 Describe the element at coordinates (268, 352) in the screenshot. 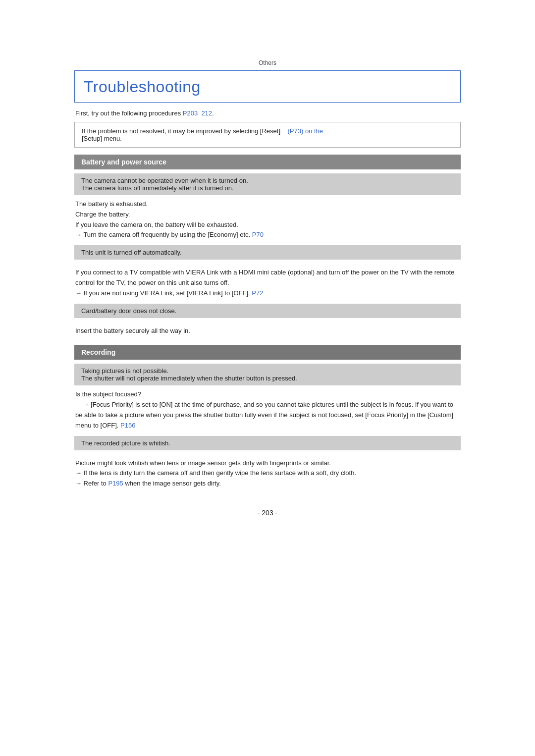

I see `recording-header: Recording` at that location.